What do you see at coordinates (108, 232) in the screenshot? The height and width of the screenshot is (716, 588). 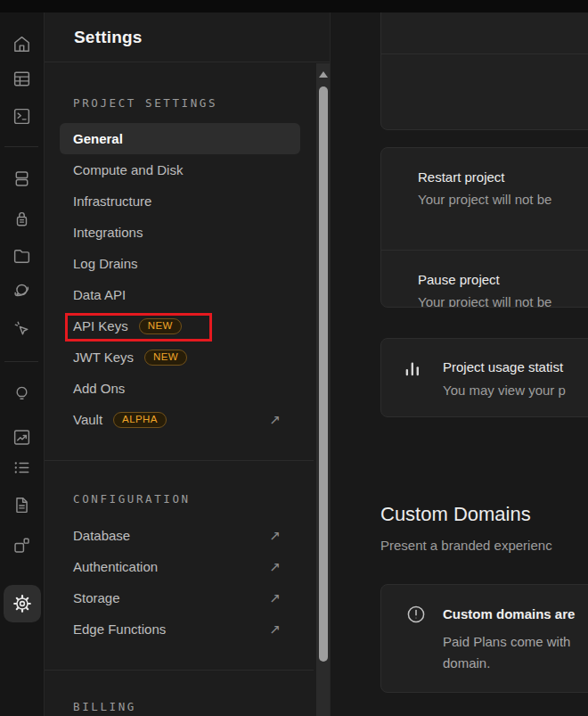 I see `sidebar-item-label: Integrations` at bounding box center [108, 232].